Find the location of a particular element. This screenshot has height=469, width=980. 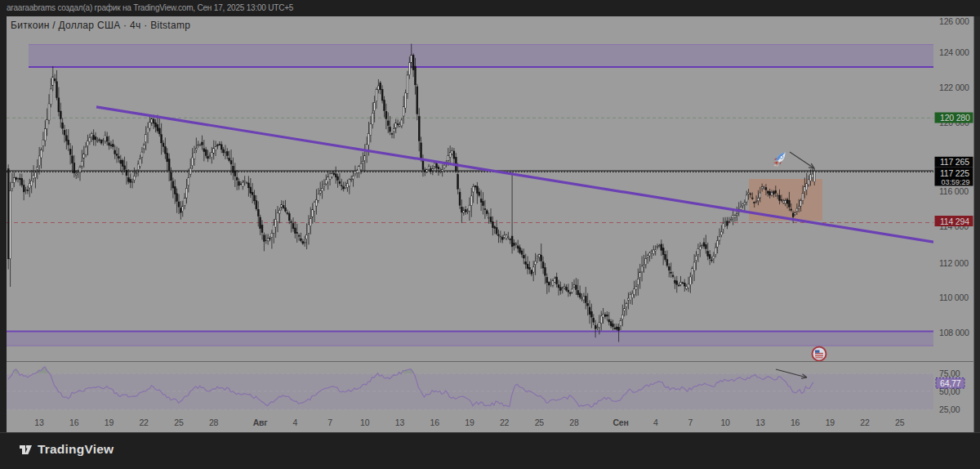

price-badge-level-low: 114 294 is located at coordinates (954, 221).